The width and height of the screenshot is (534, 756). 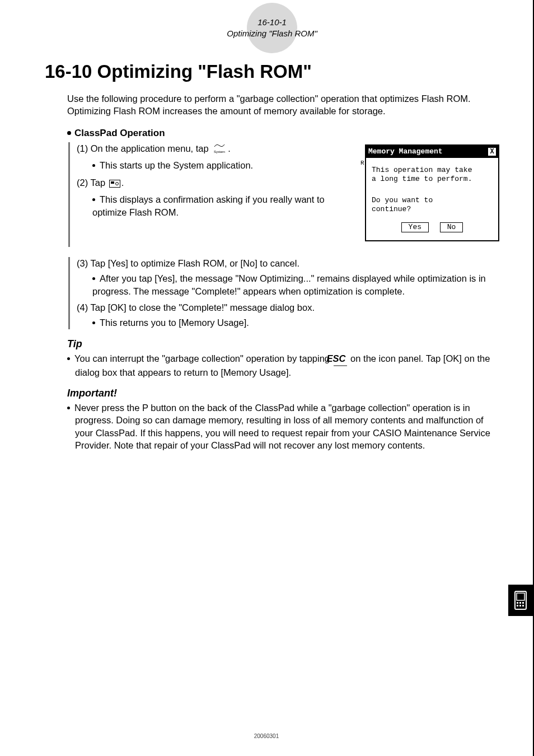 What do you see at coordinates (432, 193) in the screenshot?
I see `memory-management-dialog: R Memory Management X This operation may…` at bounding box center [432, 193].